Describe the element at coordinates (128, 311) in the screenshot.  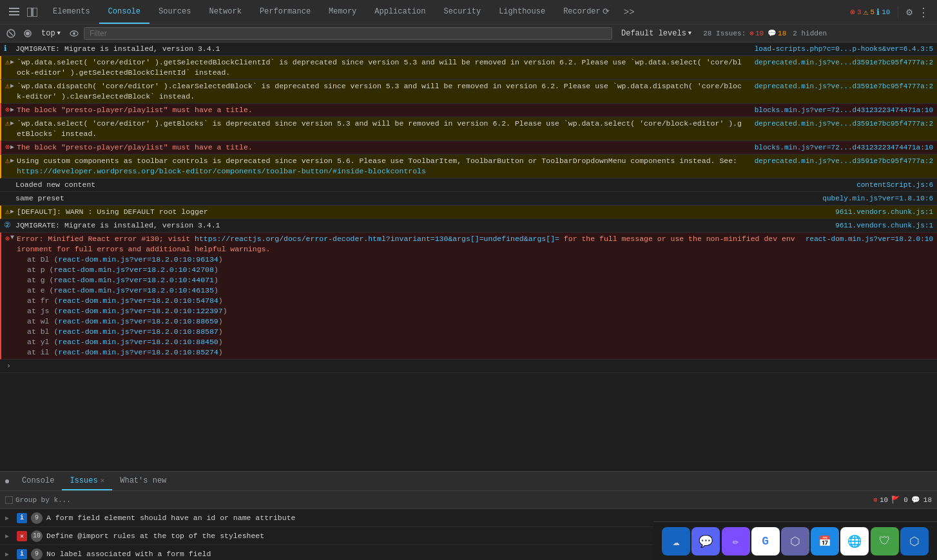
I see `stack-line: at js (react-dom.min.js?ver=18.2.0:10:12…` at that location.